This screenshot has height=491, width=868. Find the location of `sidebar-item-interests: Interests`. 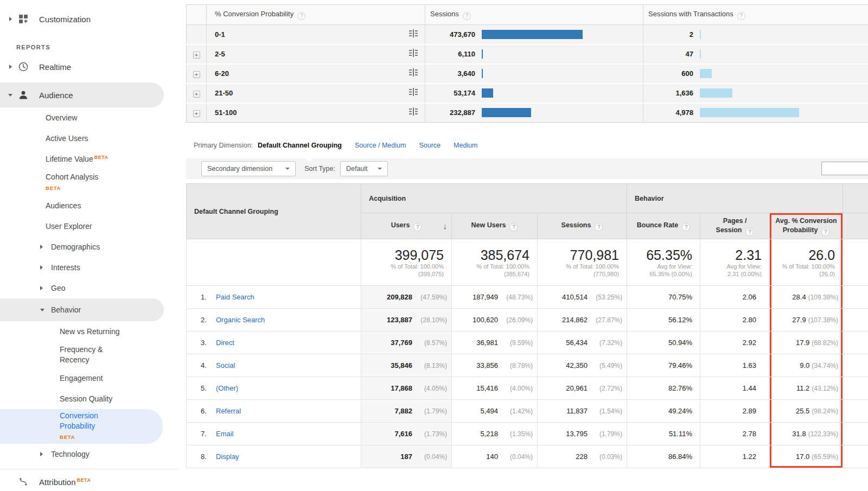

sidebar-item-interests: Interests is located at coordinates (90, 267).